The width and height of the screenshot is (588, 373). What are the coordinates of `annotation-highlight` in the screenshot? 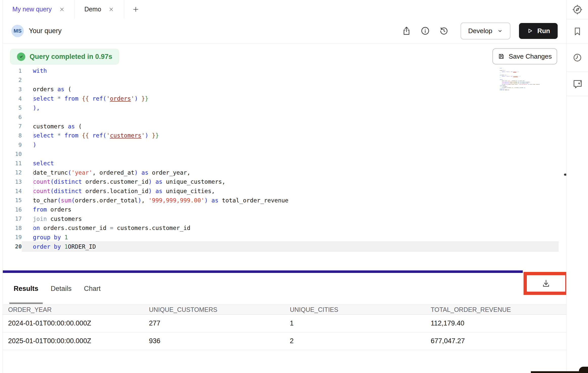 It's located at (546, 284).